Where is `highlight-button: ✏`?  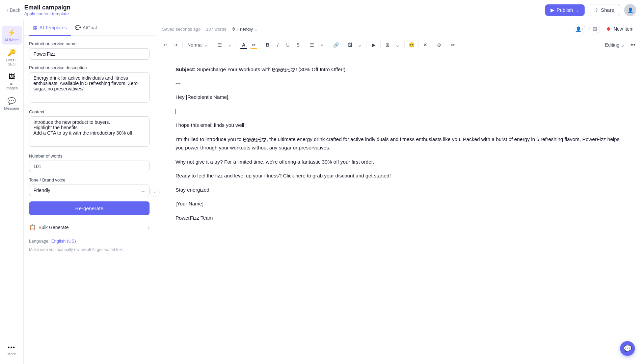 highlight-button: ✏ is located at coordinates (254, 45).